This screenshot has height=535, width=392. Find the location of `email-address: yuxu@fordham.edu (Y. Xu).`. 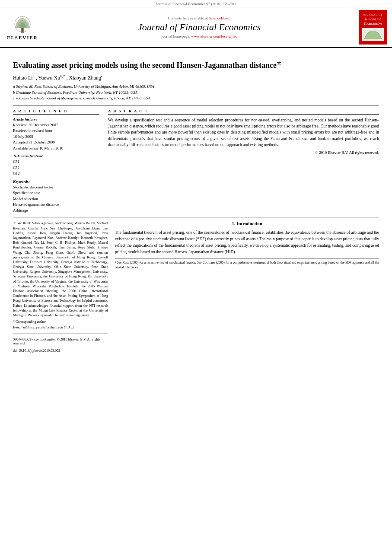

email-address: yuxu@fordham.edu (Y. Xu). is located at coordinates (55, 328).